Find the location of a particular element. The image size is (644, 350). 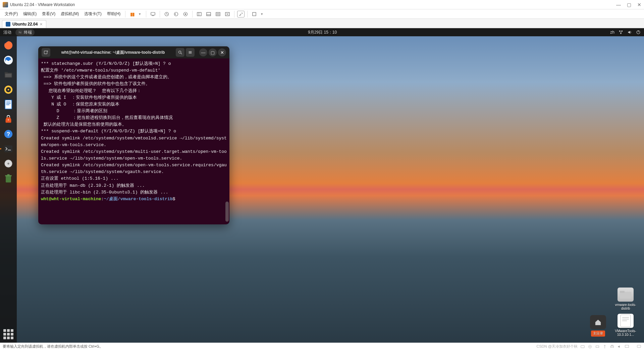

menu-vm: 虚拟机(M) is located at coordinates (70, 14).